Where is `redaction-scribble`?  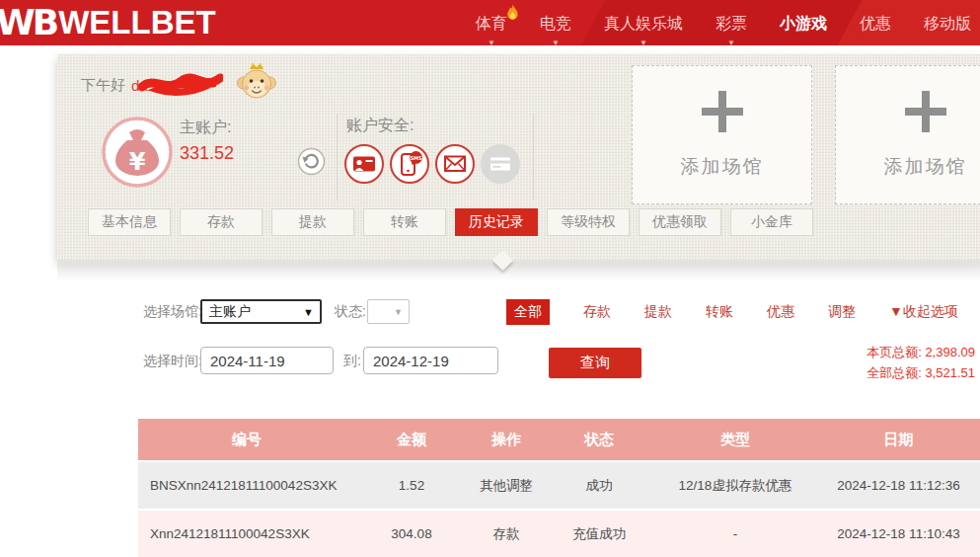 redaction-scribble is located at coordinates (181, 84).